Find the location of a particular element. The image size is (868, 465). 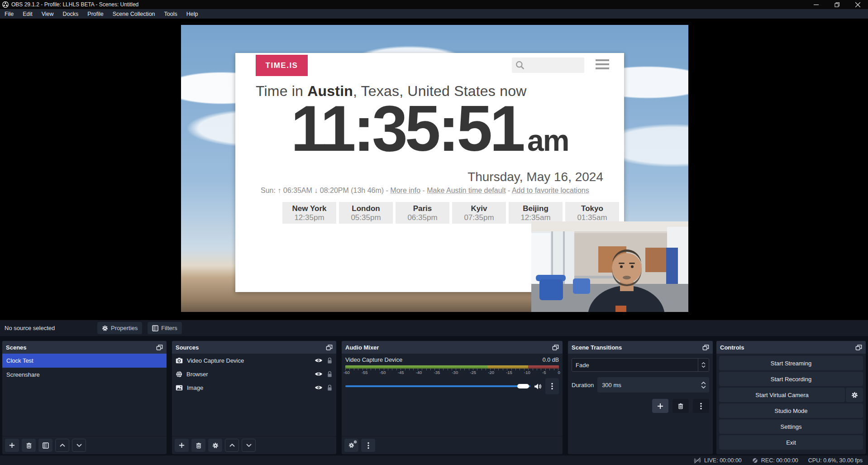

menu-edit: Edit is located at coordinates (28, 14).